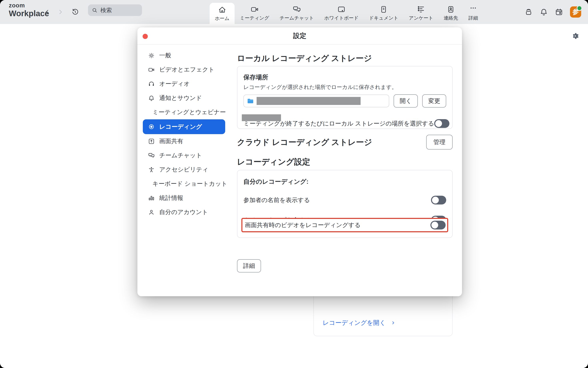 This screenshot has height=368, width=588. I want to click on tab-meetings: ミーティング, so click(255, 12).